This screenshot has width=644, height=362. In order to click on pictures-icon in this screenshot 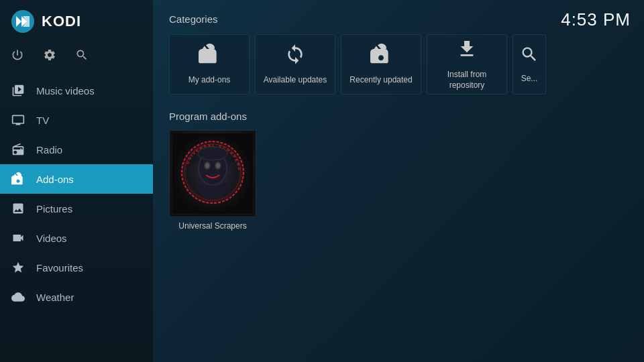, I will do `click(18, 208)`.